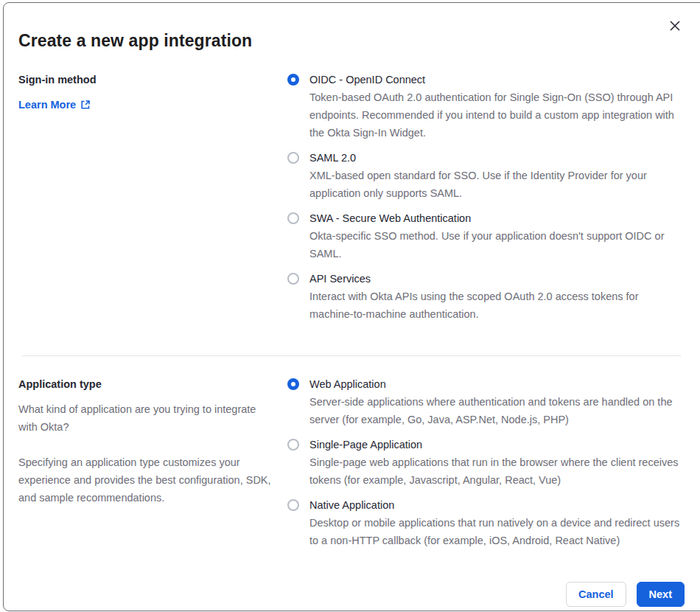 The image size is (700, 612). Describe the element at coordinates (497, 184) in the screenshot. I see `option-description: XML-based open standard for SSO. Use if …` at that location.